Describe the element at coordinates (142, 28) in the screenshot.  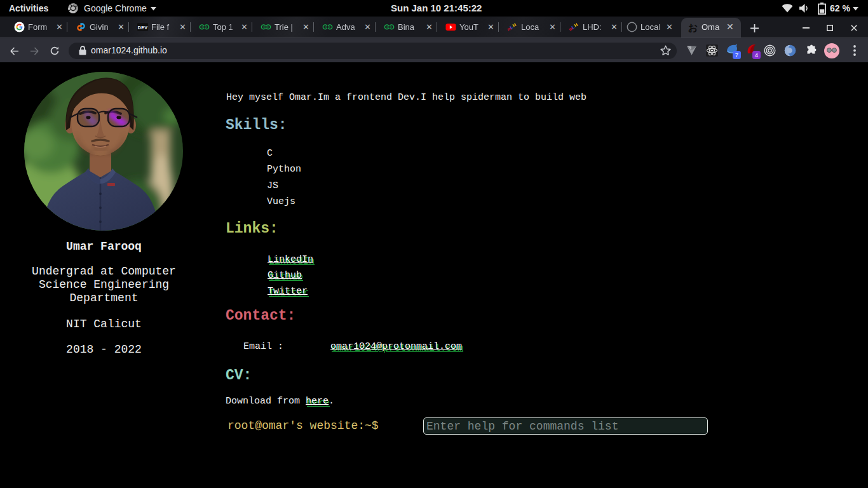
I see `svg-text: DEV` at that location.